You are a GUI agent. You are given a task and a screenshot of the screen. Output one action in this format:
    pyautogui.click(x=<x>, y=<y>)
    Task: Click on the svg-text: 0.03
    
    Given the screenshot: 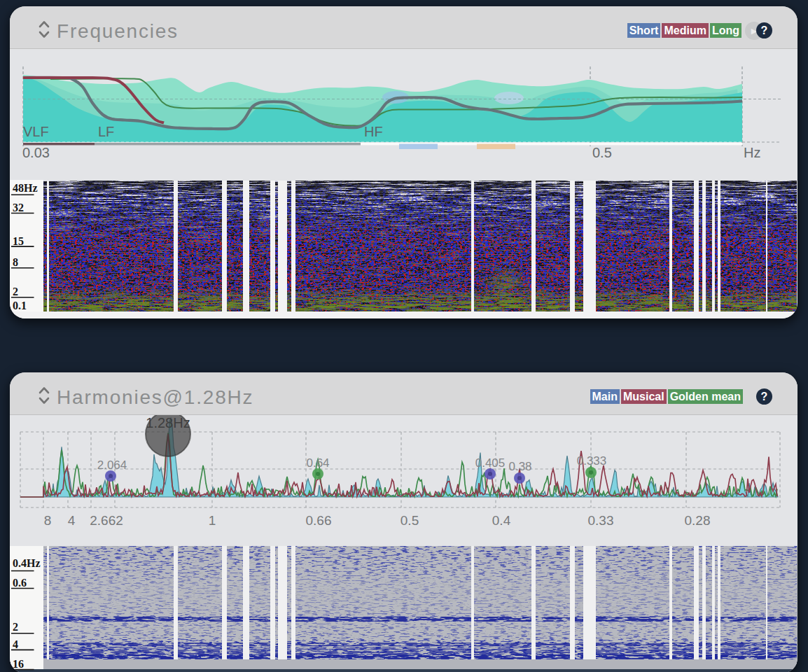 What is the action you would take?
    pyautogui.click(x=36, y=153)
    